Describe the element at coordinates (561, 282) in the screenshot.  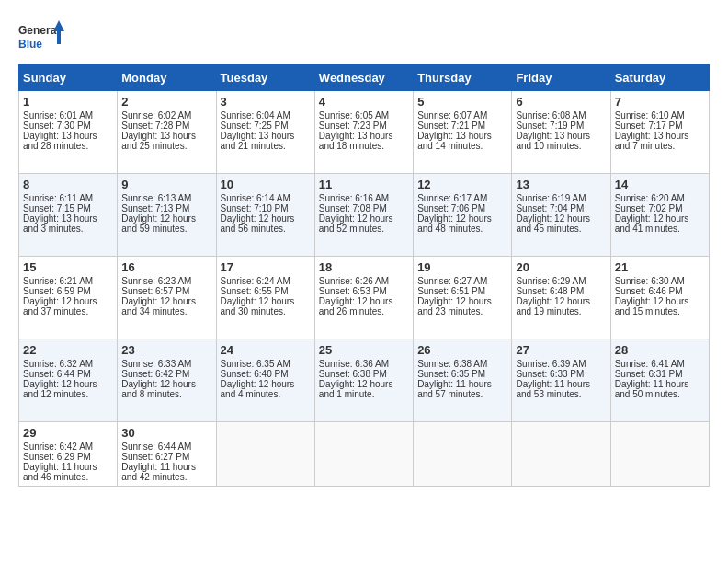
I see `sunrise-text: Sunrise: 6:29 AM` at that location.